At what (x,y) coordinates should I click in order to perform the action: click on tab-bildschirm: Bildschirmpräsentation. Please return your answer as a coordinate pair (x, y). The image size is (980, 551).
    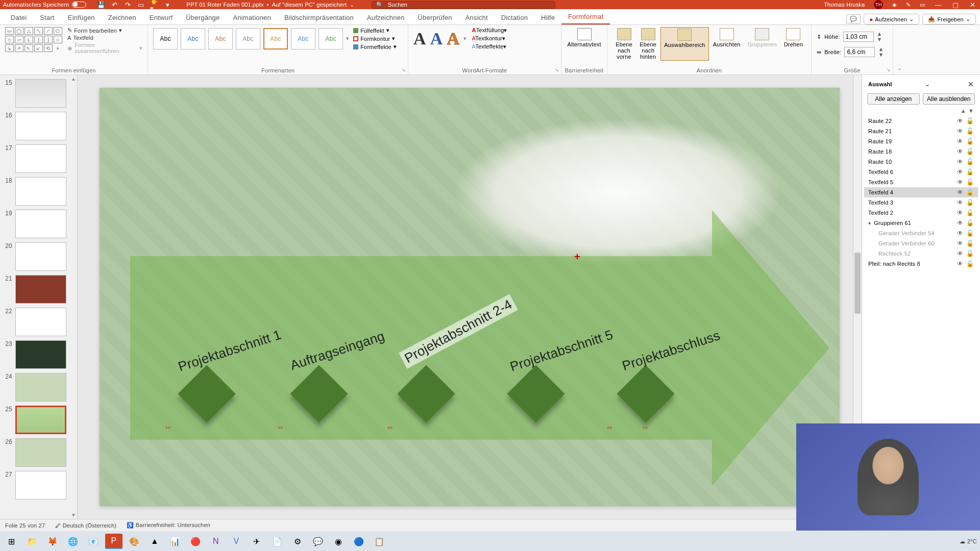
    Looking at the image, I should click on (319, 17).